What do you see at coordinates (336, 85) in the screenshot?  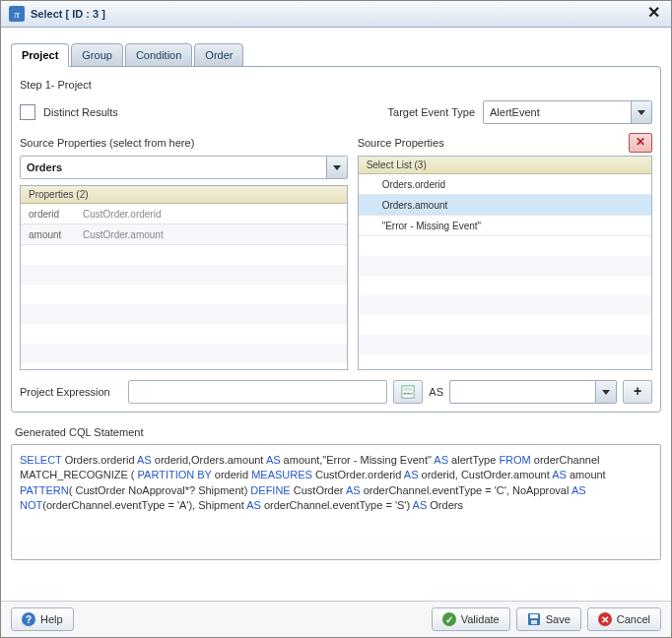 I see `step-label: Step 1- Project` at bounding box center [336, 85].